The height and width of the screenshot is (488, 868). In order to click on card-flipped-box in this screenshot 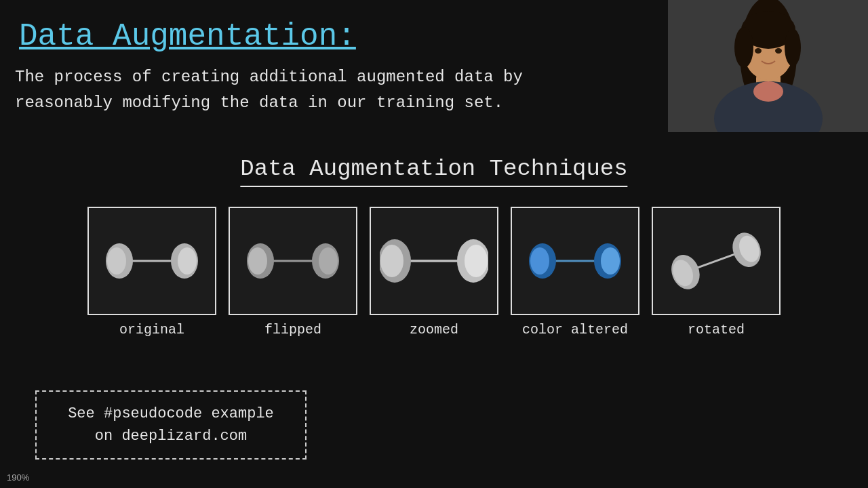, I will do `click(293, 261)`.